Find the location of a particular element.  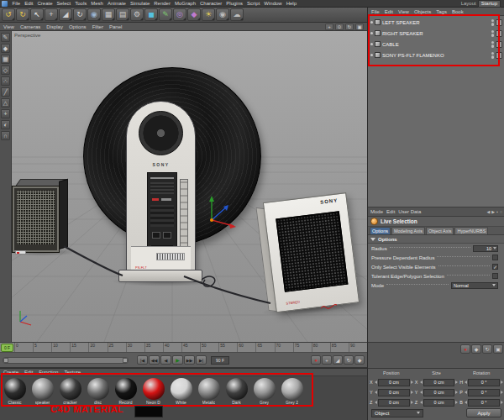

live-selection-icon: ↖ is located at coordinates (37, 15).